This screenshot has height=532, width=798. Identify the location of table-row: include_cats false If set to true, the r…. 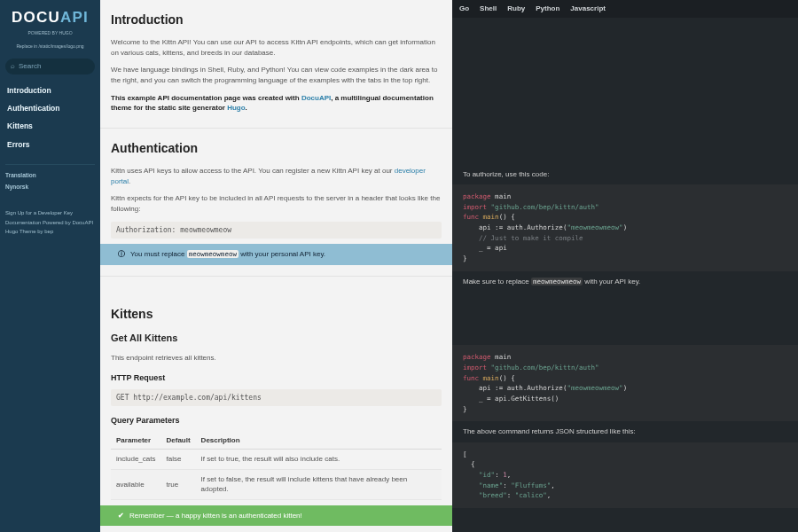
(277, 459).